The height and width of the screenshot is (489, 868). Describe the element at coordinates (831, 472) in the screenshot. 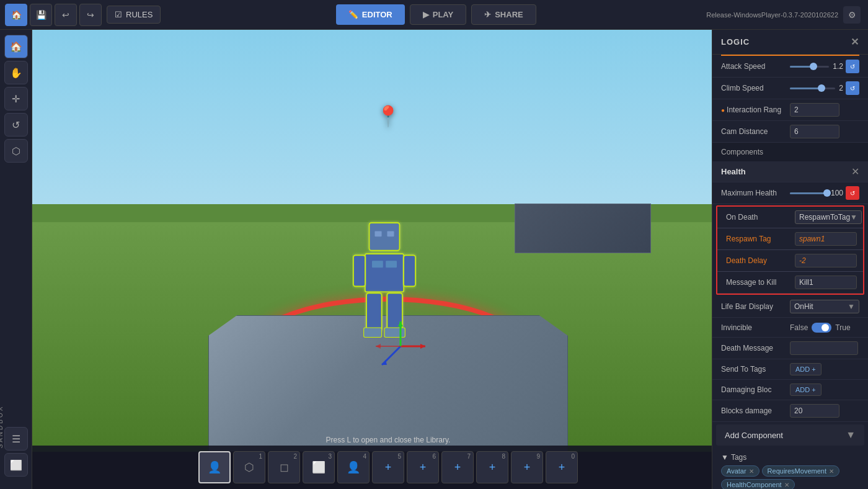

I see `tag-requires-movement-remove: ✕` at that location.